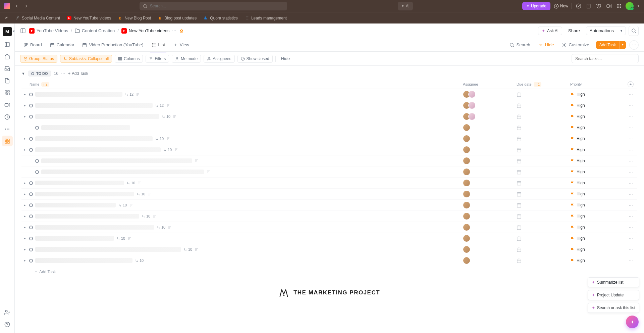 Image resolution: width=644 pixels, height=333 pixels. What do you see at coordinates (23, 74) in the screenshot?
I see `collapse-icon: ▼` at bounding box center [23, 74].